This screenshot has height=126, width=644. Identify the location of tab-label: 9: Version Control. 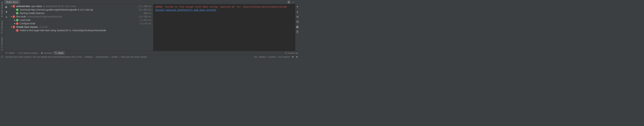
(30, 53).